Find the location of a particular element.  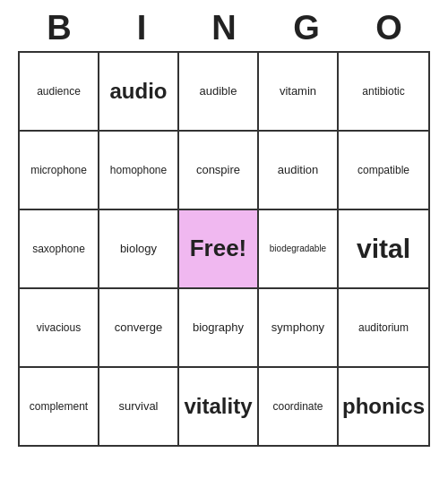

bingo-cell: vivacious is located at coordinates (59, 329).